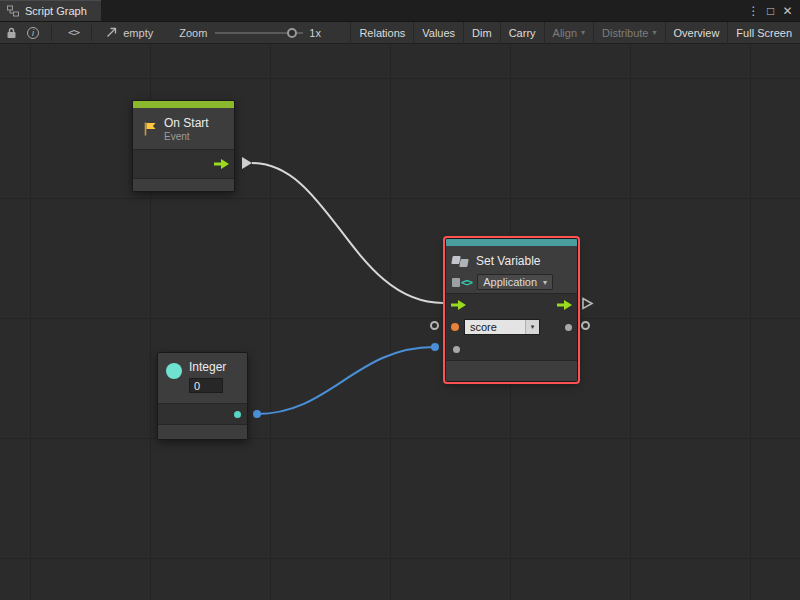  Describe the element at coordinates (382, 33) in the screenshot. I see `relations-button: Relations` at that location.